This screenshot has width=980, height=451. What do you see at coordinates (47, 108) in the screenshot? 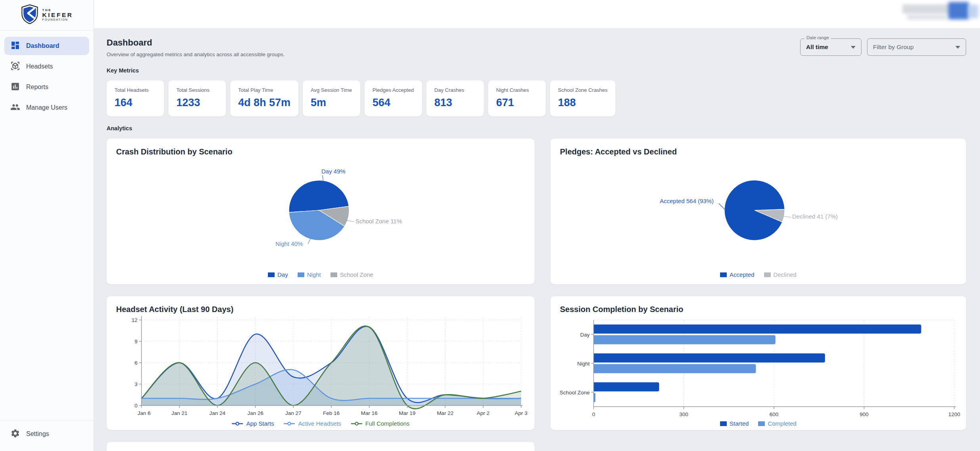
I see `sidebar-item-manage-users: Manage Users` at bounding box center [47, 108].